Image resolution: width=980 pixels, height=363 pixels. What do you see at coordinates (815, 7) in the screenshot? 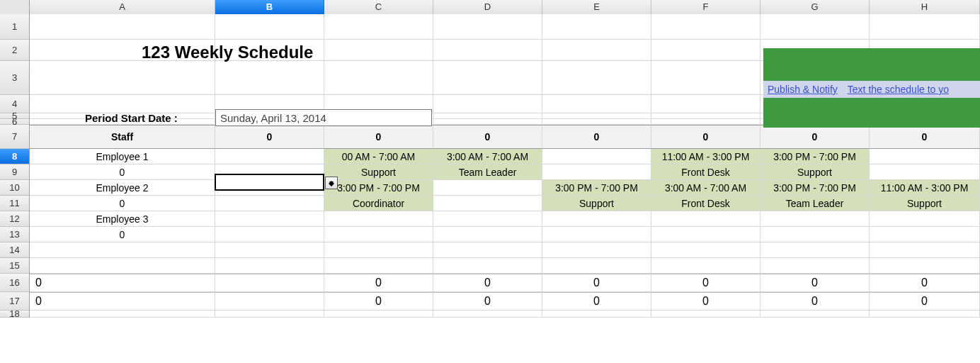
I see `col-header-G: G` at bounding box center [815, 7].